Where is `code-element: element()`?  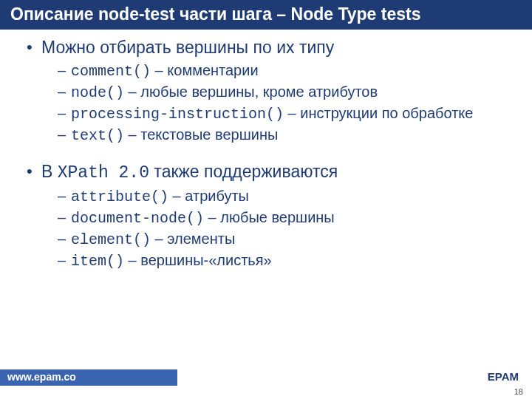 code-element: element() is located at coordinates (111, 239).